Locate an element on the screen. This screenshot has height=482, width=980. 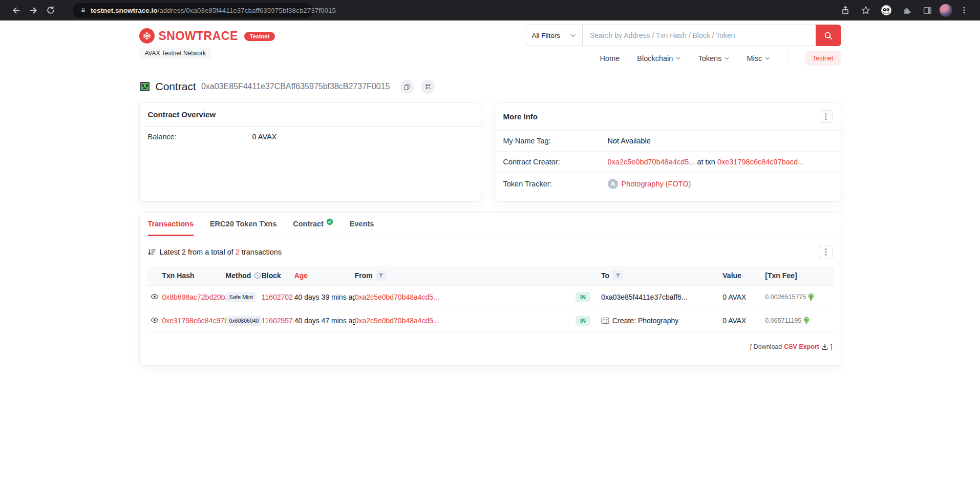
address-bar: testnet.snowtrace.io/address/0xa03e85f44… is located at coordinates (193, 10).